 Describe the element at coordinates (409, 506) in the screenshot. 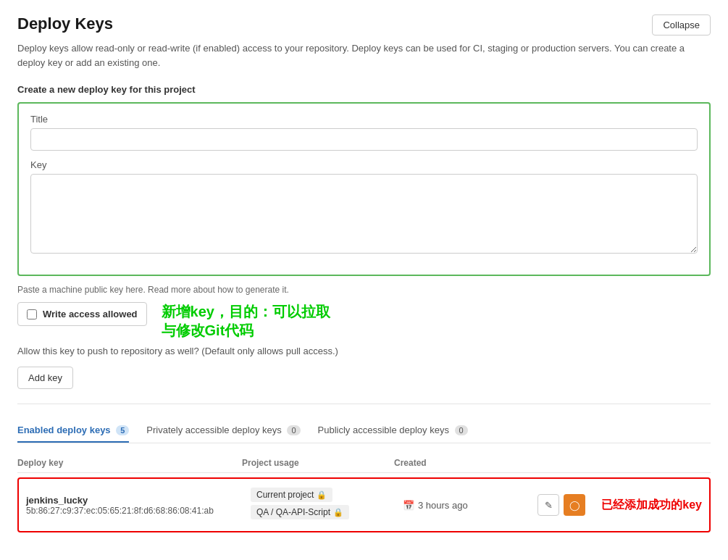

I see `calendar-icon: 📅` at that location.